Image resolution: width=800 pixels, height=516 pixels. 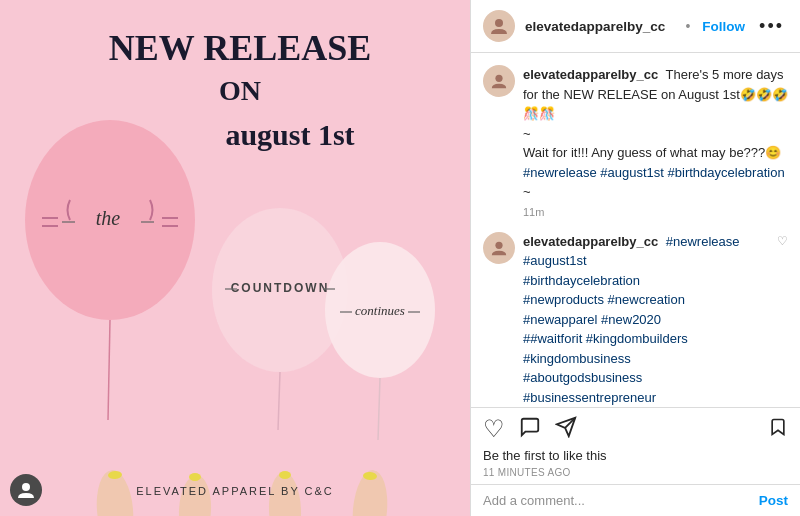 What do you see at coordinates (26, 490) in the screenshot?
I see `current-user-avatar` at bounding box center [26, 490].